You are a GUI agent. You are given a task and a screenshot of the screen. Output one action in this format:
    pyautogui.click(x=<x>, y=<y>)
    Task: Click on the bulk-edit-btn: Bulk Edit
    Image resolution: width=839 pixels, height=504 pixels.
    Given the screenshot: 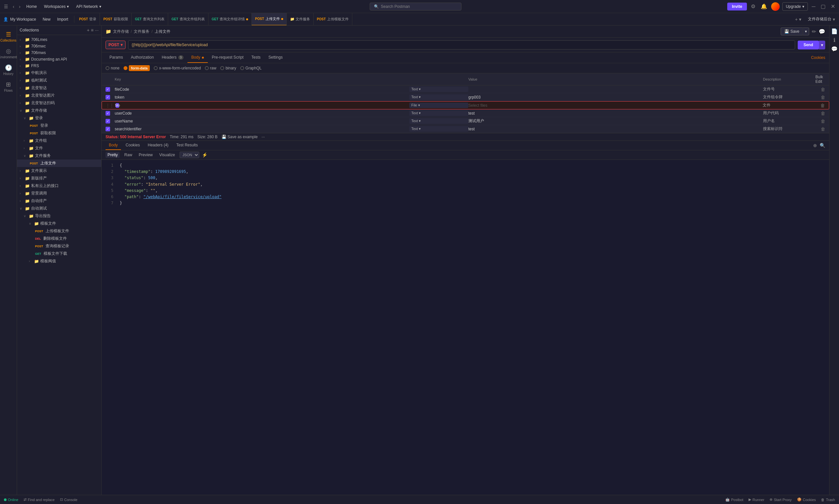 What is the action you would take?
    pyautogui.click(x=820, y=79)
    